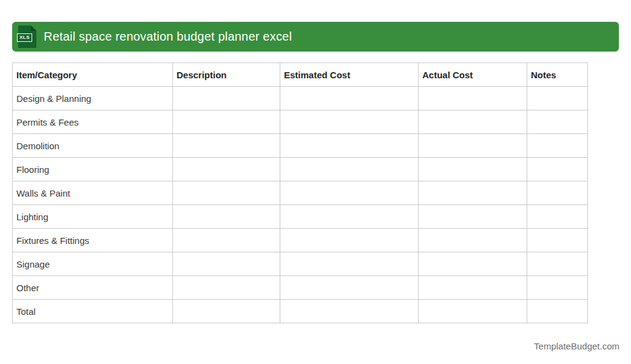 Image resolution: width=631 pixels, height=364 pixels. What do you see at coordinates (93, 265) in the screenshot?
I see `cell-item: Signage` at bounding box center [93, 265].